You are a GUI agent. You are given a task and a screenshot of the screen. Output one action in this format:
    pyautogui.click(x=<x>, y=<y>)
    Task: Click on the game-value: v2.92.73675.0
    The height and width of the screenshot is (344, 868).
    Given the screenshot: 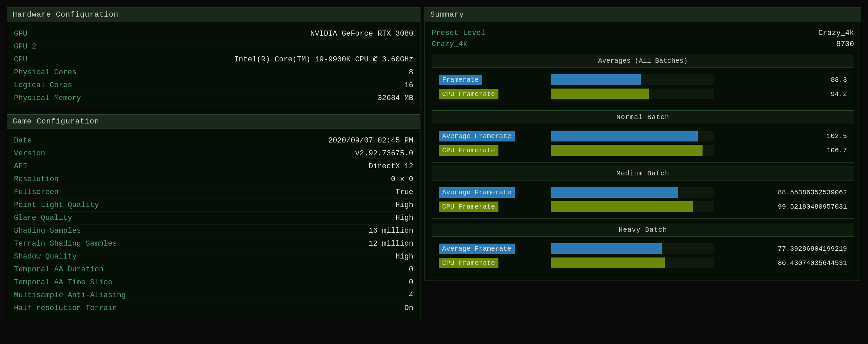 What is the action you would take?
    pyautogui.click(x=384, y=153)
    